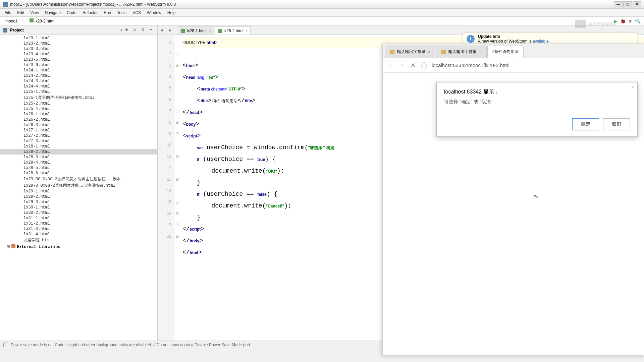  What do you see at coordinates (537, 109) in the screenshot?
I see `confirm-dialog: × localhost:63342 显示： 请选择 "确定" 或 "取消" 确定…` at bounding box center [537, 109].